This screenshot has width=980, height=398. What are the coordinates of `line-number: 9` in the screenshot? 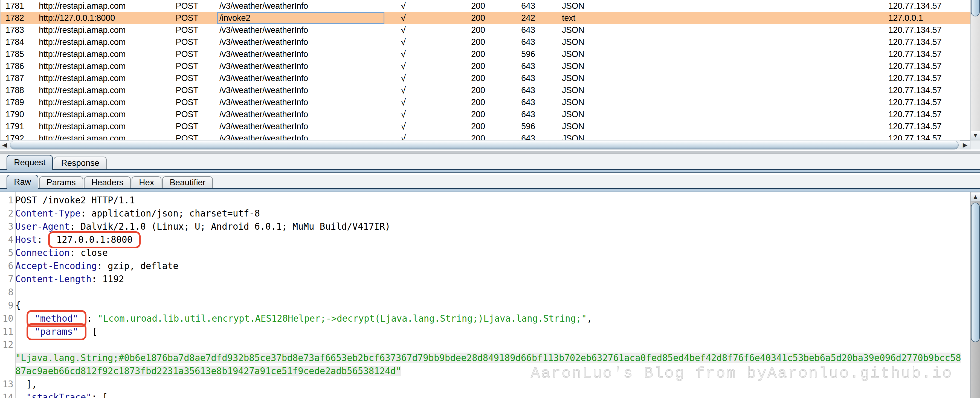 It's located at (7, 306).